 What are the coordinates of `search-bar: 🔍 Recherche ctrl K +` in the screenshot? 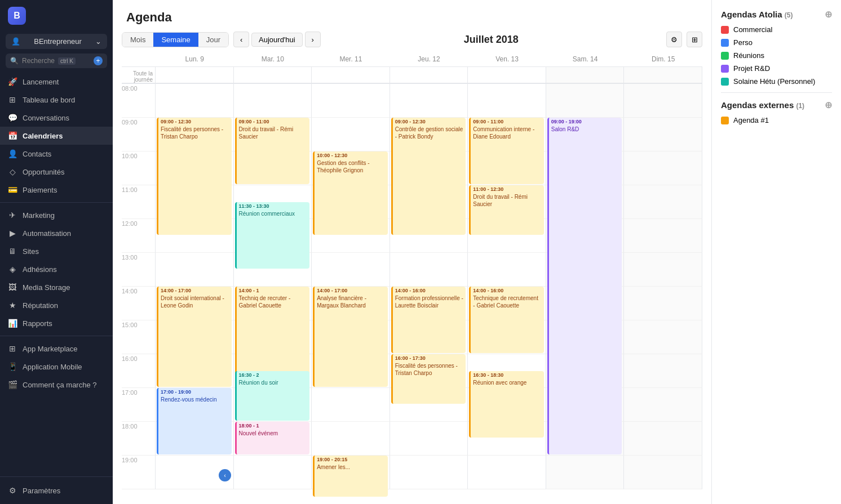 It's located at (56, 61).